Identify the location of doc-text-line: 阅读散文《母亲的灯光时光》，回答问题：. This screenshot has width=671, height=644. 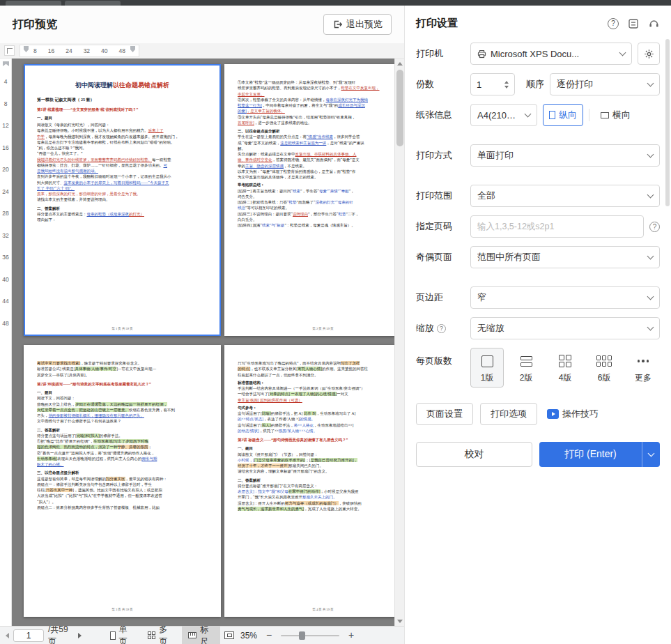
(123, 125).